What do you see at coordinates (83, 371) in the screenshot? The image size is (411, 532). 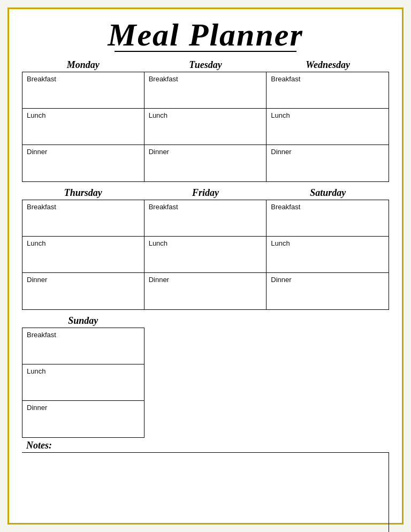 I see `sunday-lunch-label: Lunch` at bounding box center [83, 371].